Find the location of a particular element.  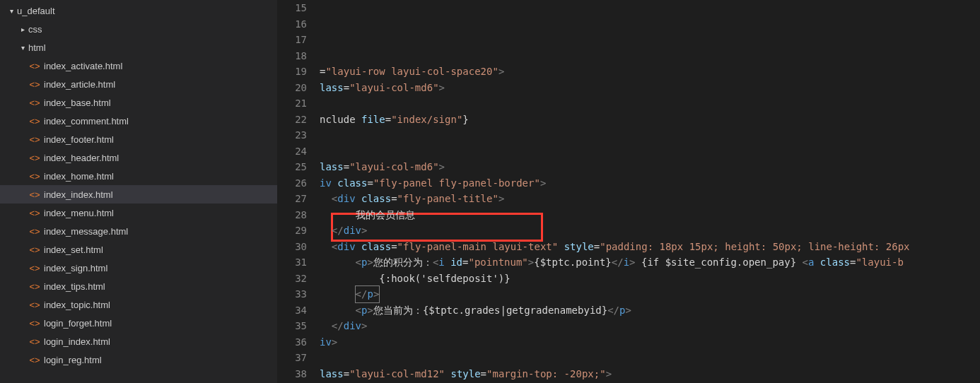

folder-label: u_default is located at coordinates (36, 11).